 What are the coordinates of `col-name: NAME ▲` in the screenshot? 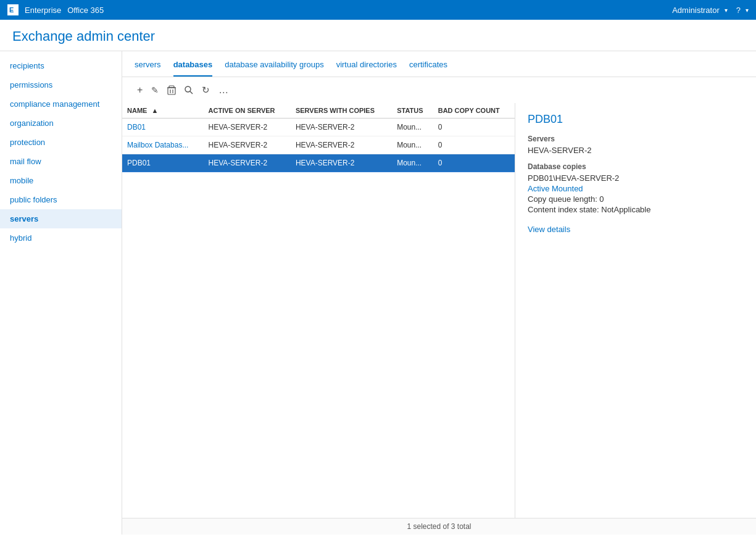 It's located at (163, 111).